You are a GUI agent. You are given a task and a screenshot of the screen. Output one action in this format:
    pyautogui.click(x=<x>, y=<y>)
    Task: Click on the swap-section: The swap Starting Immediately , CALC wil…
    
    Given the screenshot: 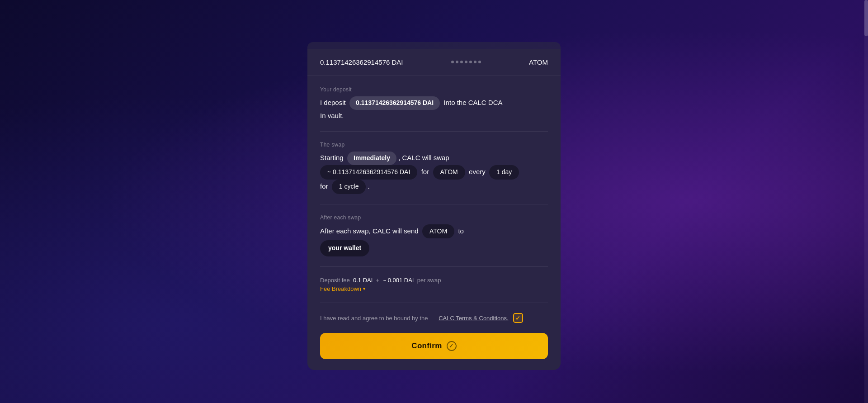 What is the action you would take?
    pyautogui.click(x=434, y=167)
    